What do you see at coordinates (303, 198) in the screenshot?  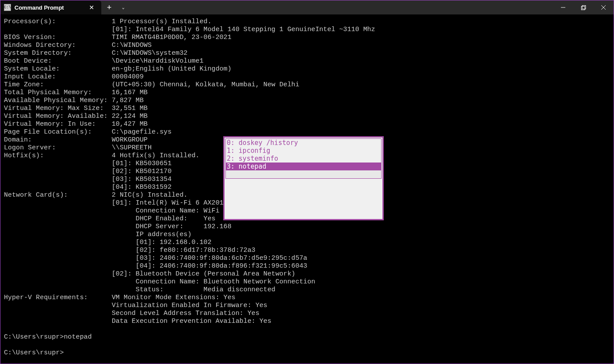 I see `history-popup-padding` at bounding box center [303, 198].